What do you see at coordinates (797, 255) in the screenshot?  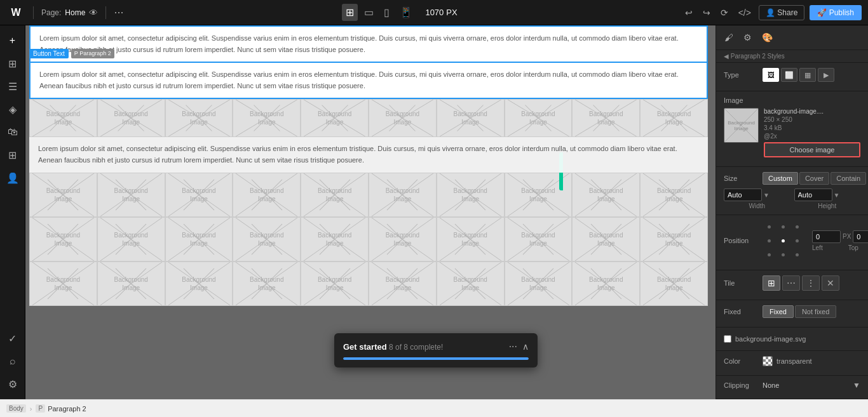 I see `pos-botright` at bounding box center [797, 255].